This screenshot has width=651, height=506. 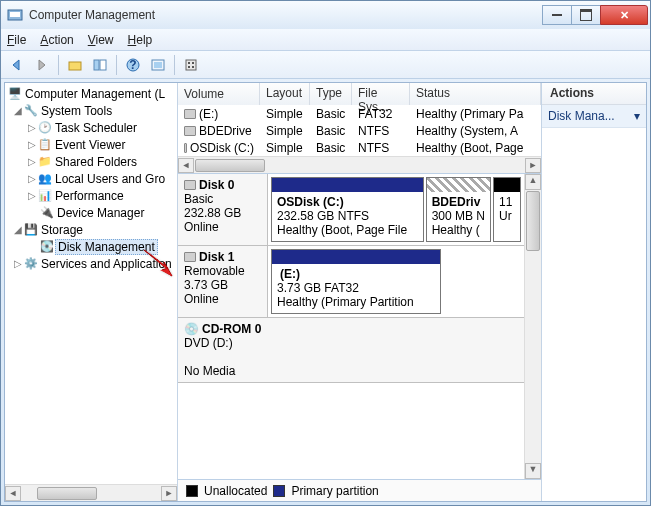 What do you see at coordinates (360, 130) in the screenshot?
I see `volume-row: BDEDriveSimpleBasicNTFSHealthy (System, …` at bounding box center [360, 130].